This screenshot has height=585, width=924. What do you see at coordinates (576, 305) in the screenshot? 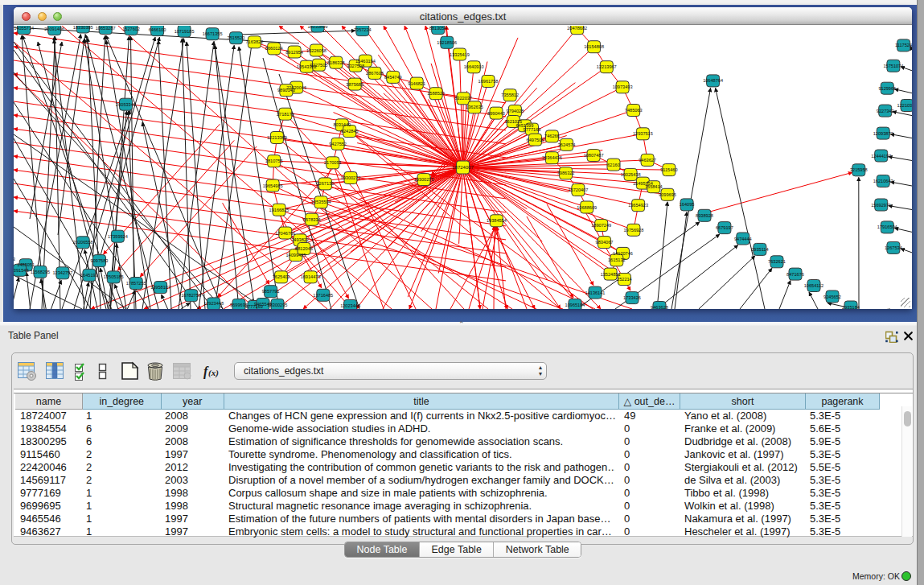
I see `svg-text: 10965184` at bounding box center [576, 305].